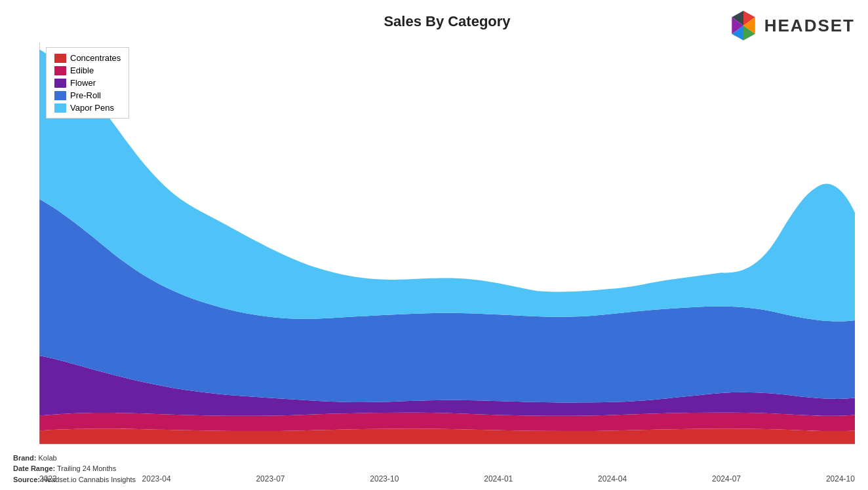  Describe the element at coordinates (75, 469) in the screenshot. I see `footer-daterange: Date Range: Trailing 24 Months` at that location.